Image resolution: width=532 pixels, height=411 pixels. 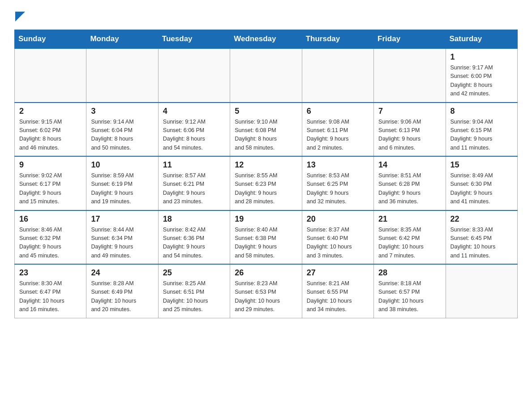 I want to click on day-number: 21, so click(x=409, y=219).